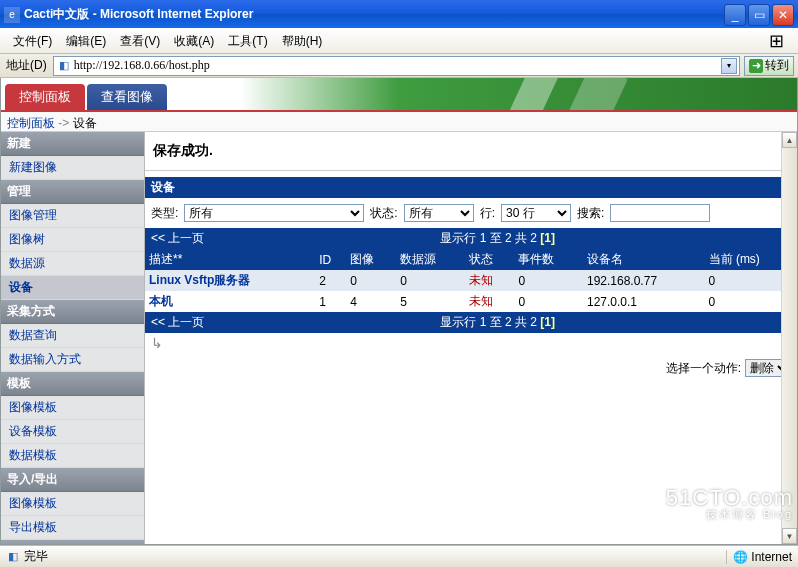 The width and height of the screenshot is (798, 567). What do you see at coordinates (73, 338) in the screenshot?
I see `sidebar: 新建新建图像管理图像管理图像树数据源设备采集方式数据查询数据输入方式模板图像模板…` at bounding box center [73, 338].